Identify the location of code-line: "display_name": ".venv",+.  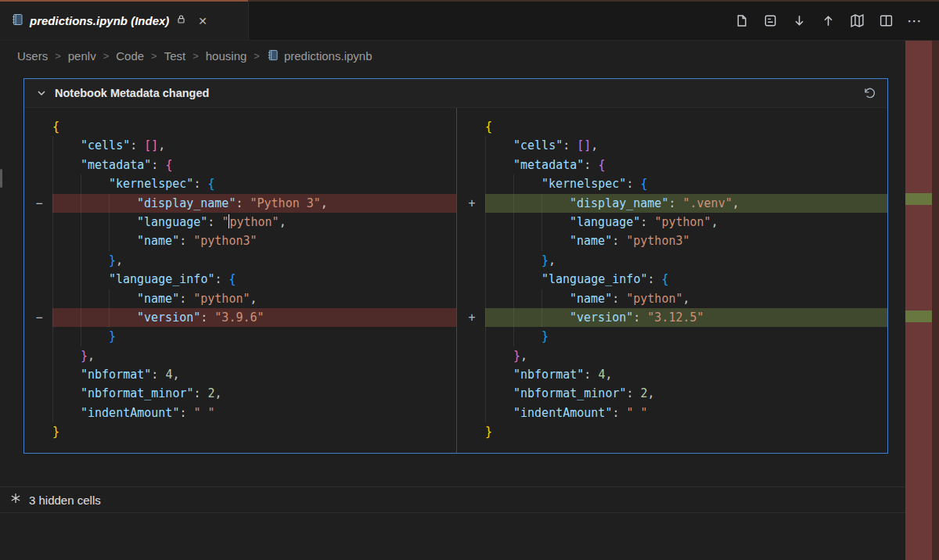
(686, 203).